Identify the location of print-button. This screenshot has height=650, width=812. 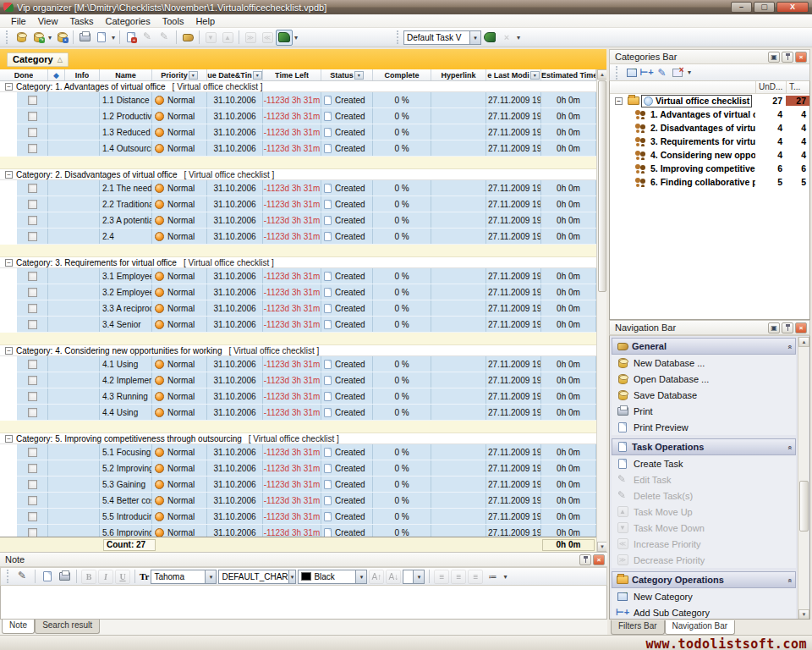
(85, 37).